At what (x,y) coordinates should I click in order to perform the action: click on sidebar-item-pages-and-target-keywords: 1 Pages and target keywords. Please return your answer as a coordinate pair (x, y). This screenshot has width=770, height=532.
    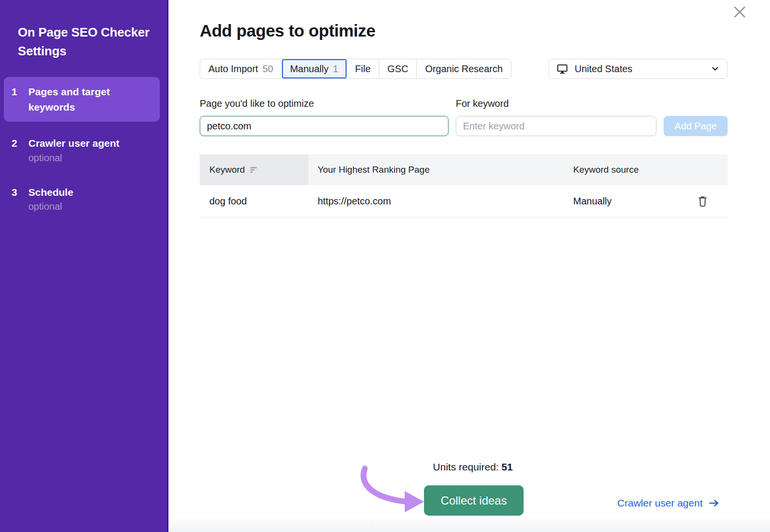
    Looking at the image, I should click on (82, 99).